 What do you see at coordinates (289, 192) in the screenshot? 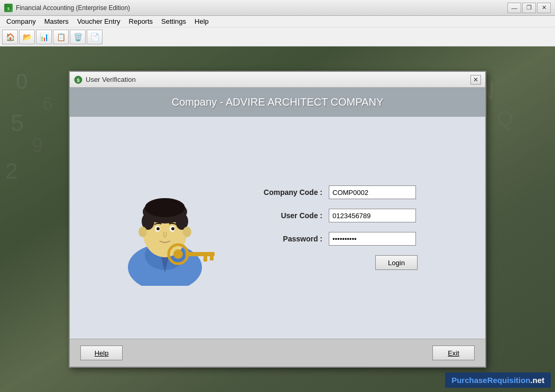
I see `company-code-label: Company Code :` at bounding box center [289, 192].